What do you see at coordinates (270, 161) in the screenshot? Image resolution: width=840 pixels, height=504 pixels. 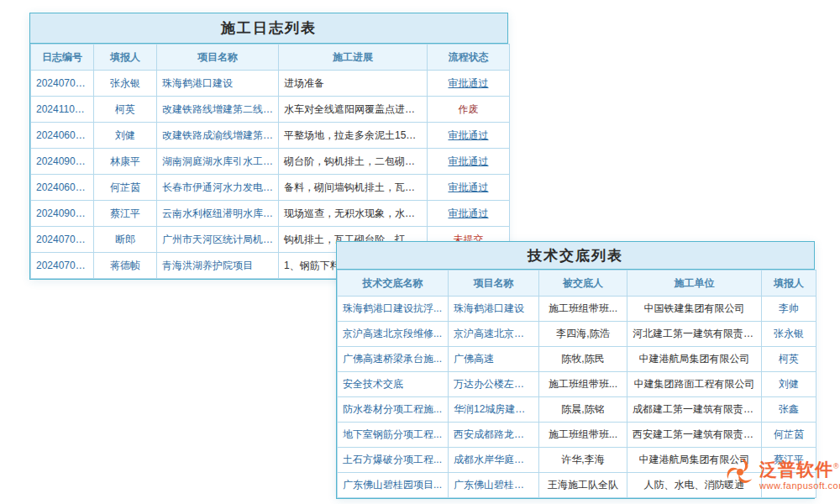 I see `table-row: 2024090009林康平湖南洞庭湖水库引水工程...砌台阶，钩机排土，二包砌间…` at bounding box center [270, 161].